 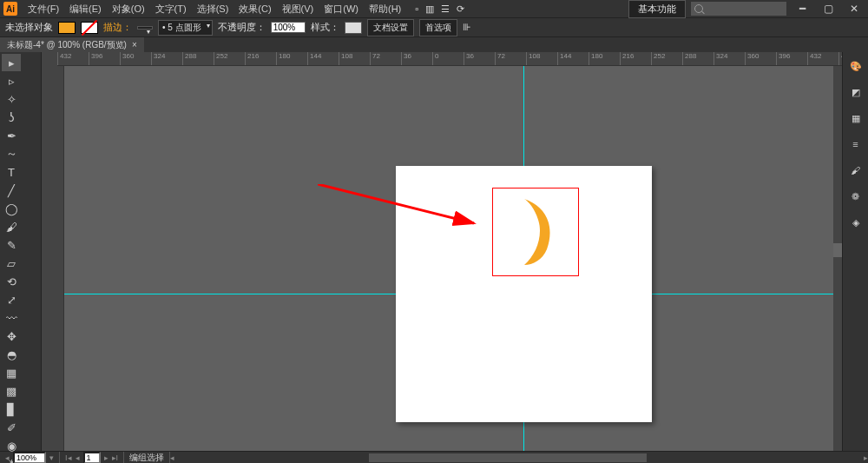 What do you see at coordinates (30, 458) in the screenshot?
I see `zoom-level-input` at bounding box center [30, 458].